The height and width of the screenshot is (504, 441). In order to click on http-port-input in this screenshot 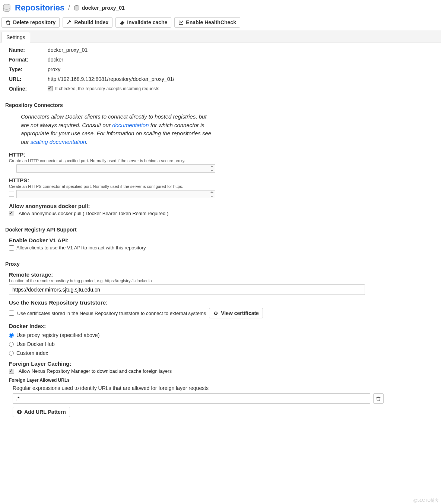, I will do `click(116, 168)`.